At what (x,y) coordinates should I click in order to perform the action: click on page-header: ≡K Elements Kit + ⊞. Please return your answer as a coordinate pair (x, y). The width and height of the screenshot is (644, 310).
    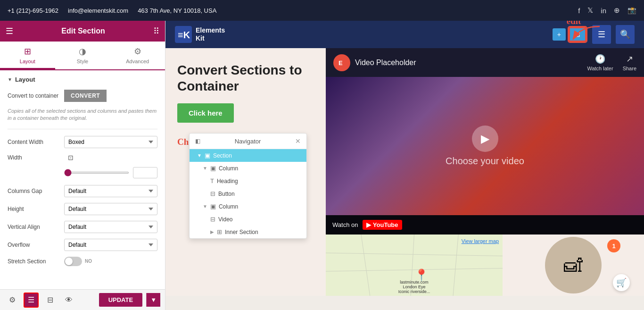
    Looking at the image, I should click on (405, 34).